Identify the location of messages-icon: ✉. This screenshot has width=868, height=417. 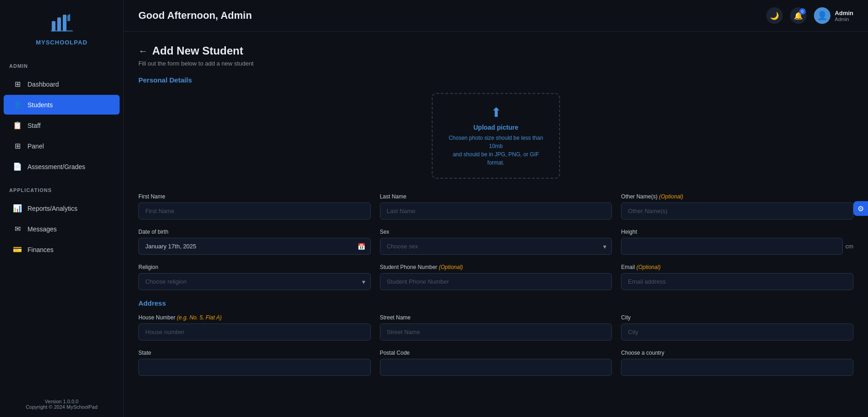
(17, 229).